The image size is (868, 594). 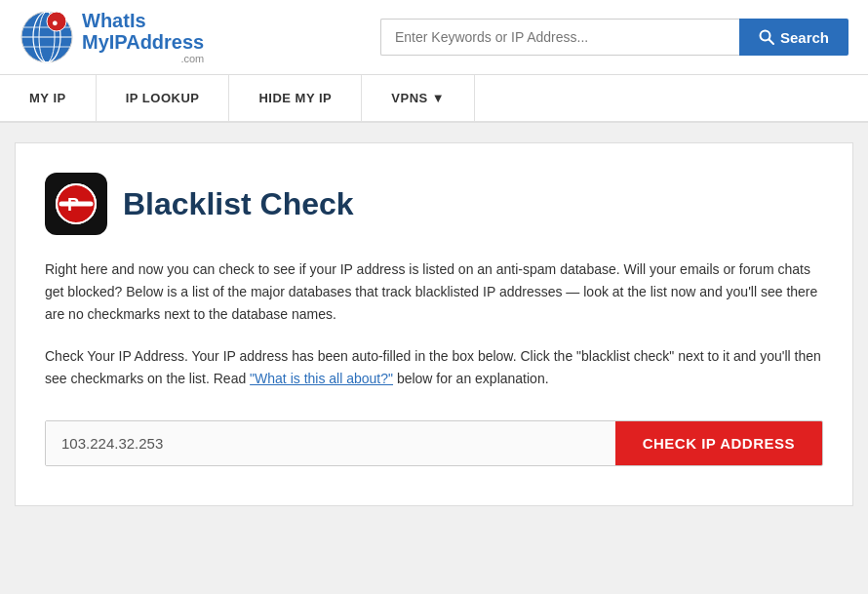 I want to click on blocked-icon: P, so click(x=76, y=204).